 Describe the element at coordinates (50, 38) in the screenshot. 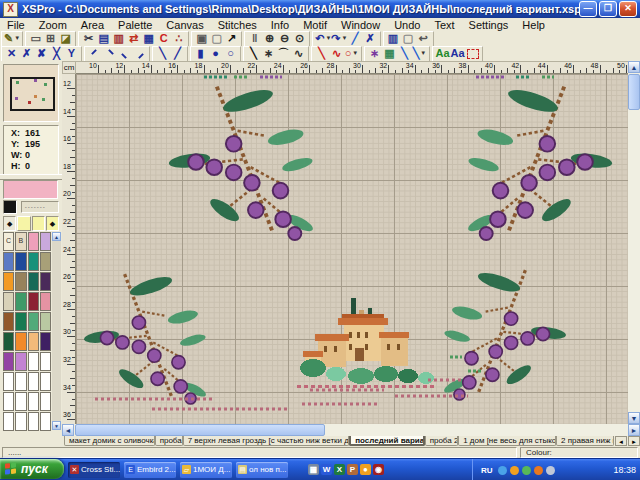

I see `clone-select-tool-button: ⊞` at that location.